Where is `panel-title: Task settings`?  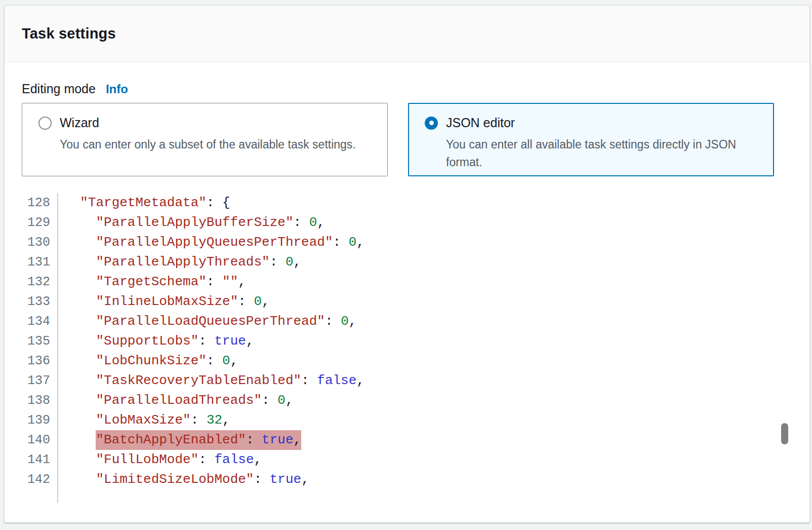 panel-title: Task settings is located at coordinates (69, 33).